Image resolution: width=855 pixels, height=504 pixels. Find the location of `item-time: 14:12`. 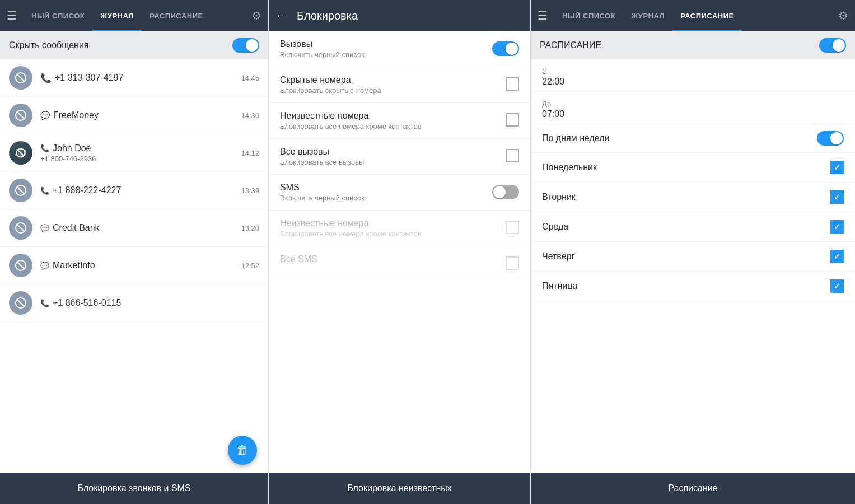

item-time: 14:12 is located at coordinates (250, 153).